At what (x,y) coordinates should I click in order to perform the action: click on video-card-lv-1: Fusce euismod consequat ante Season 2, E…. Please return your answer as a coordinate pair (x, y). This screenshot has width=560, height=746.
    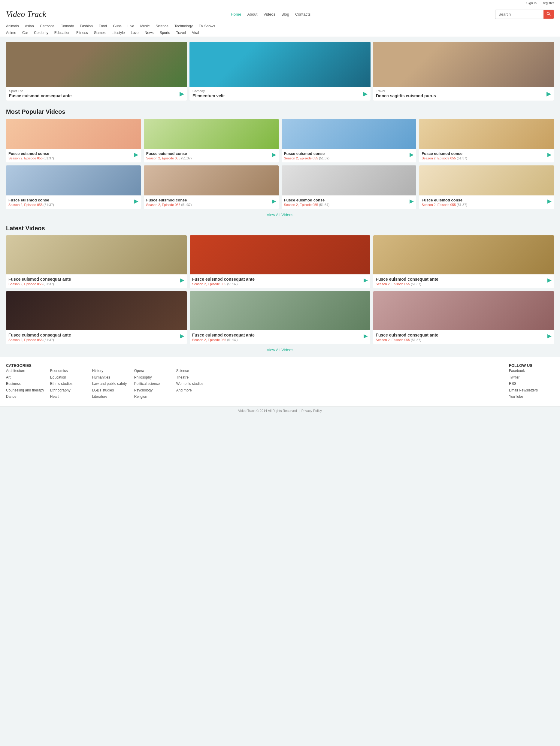
    Looking at the image, I should click on (280, 262).